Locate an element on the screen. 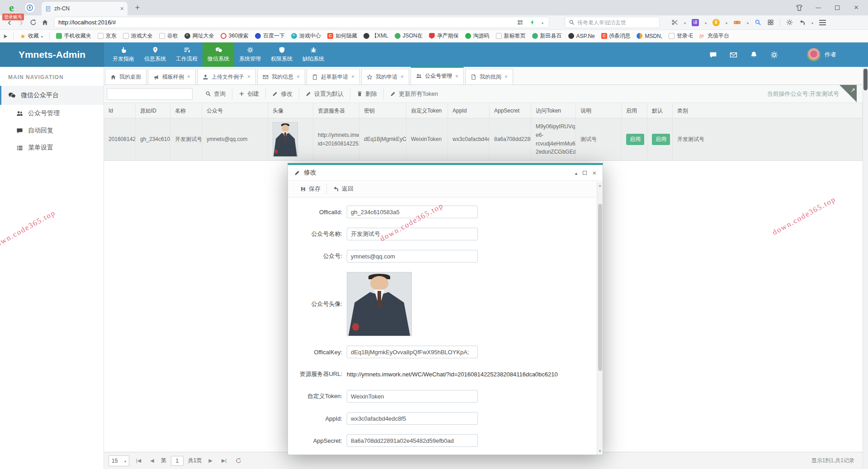  scroll-up-icon: ▴ is located at coordinates (600, 185).